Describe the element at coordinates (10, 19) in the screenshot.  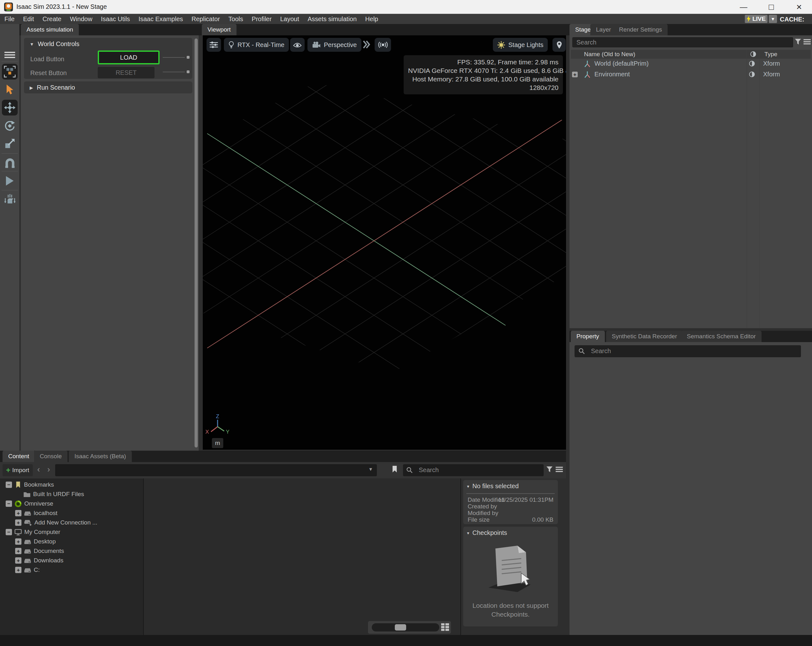
I see `menu-file: File` at that location.